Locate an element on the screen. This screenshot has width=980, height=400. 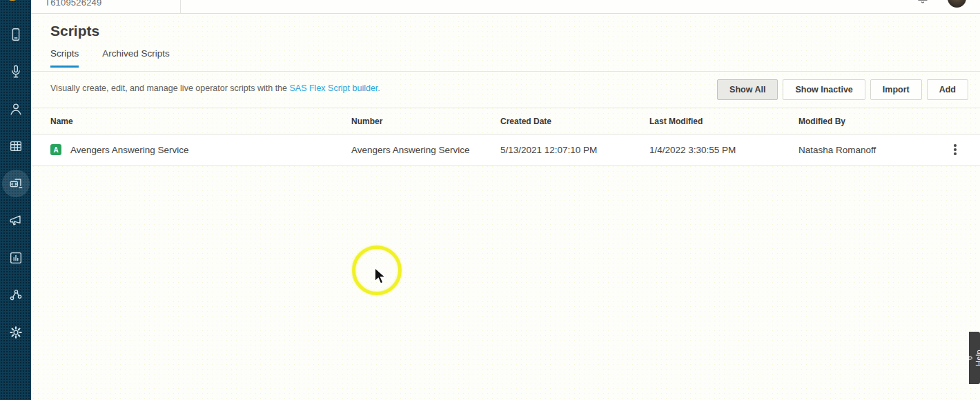
tab-scripts: Scripts is located at coordinates (65, 58).